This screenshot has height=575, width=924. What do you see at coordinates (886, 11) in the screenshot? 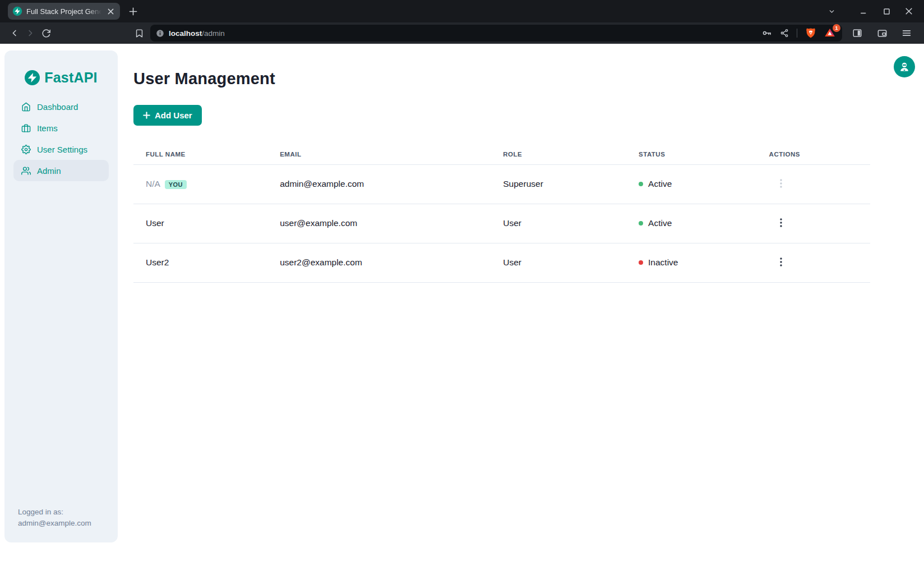
I see `maximize-button` at bounding box center [886, 11].